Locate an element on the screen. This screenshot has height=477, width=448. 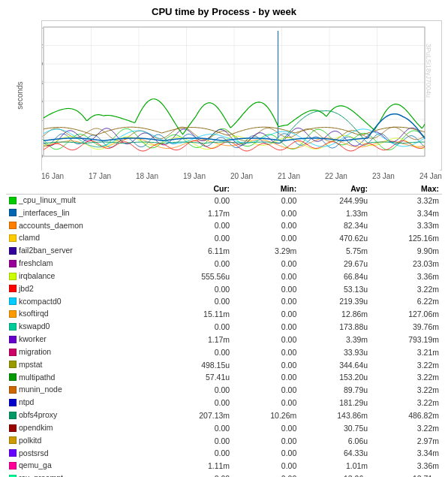
legend-max: 3.33m is located at coordinates (407, 227).